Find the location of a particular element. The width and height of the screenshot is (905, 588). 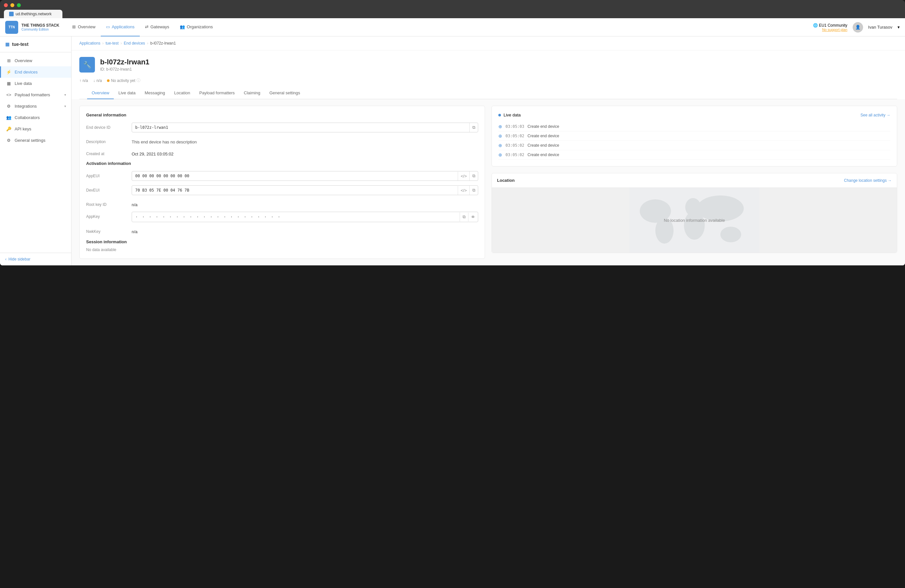

sidebar-item-live-data: ▦ Live data is located at coordinates (36, 83).